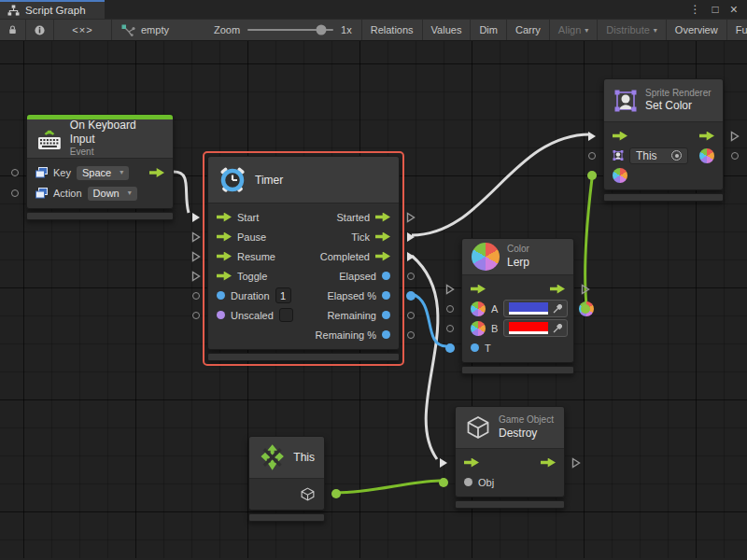 The height and width of the screenshot is (560, 747). I want to click on timer-duration-port, so click(196, 296).